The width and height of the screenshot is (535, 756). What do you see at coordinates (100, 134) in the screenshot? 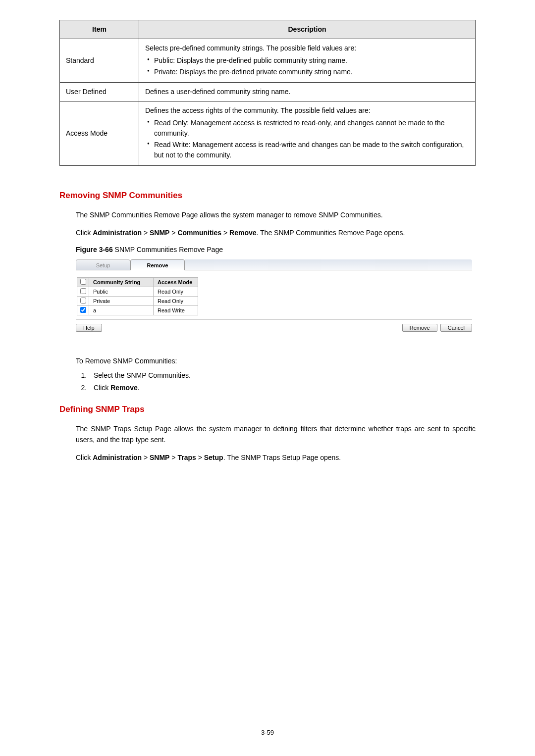
I see `cell-item: Access Mode` at bounding box center [100, 134].